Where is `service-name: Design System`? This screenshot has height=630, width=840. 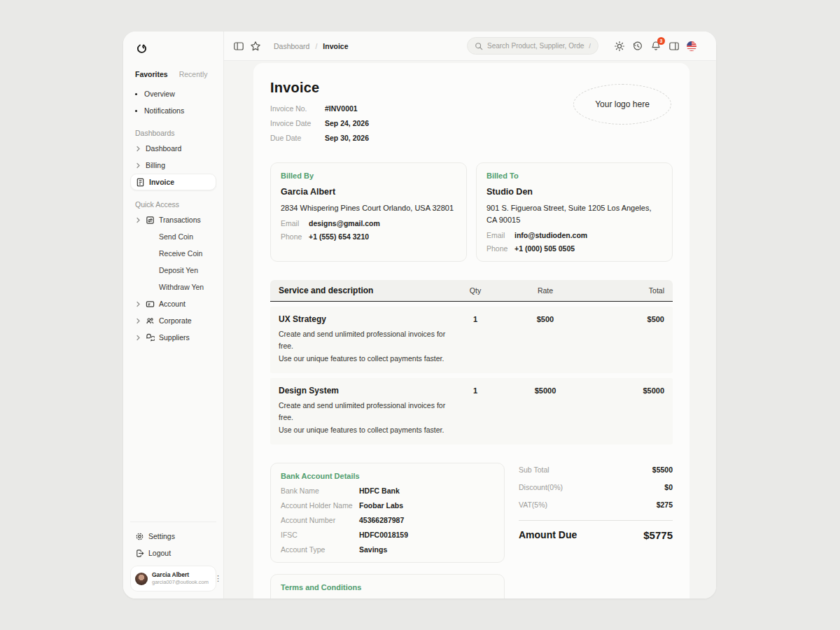
service-name: Design System is located at coordinates (363, 391).